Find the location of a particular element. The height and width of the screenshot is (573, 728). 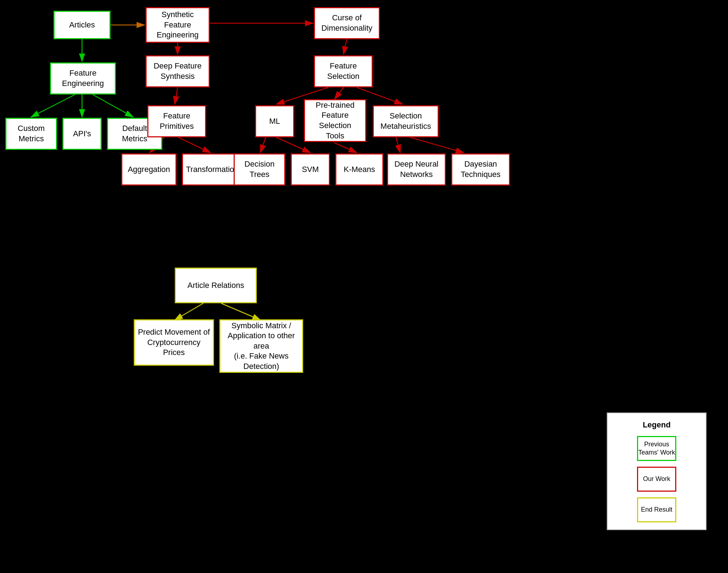

node-custom-metrics: CustomMetrics is located at coordinates (31, 134).